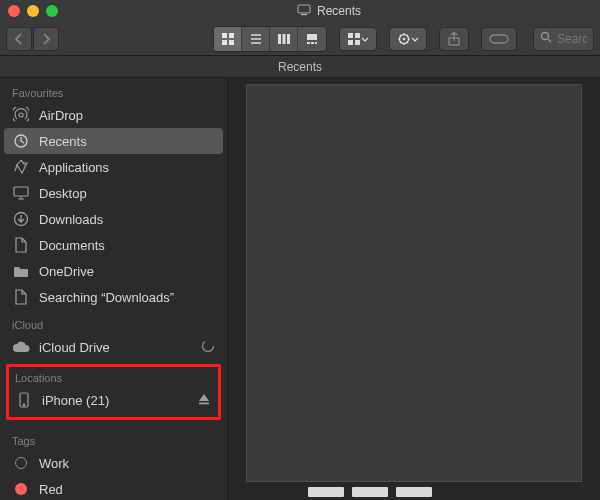 The image size is (600, 500). Describe the element at coordinates (205, 400) in the screenshot. I see `eject-icon` at that location.